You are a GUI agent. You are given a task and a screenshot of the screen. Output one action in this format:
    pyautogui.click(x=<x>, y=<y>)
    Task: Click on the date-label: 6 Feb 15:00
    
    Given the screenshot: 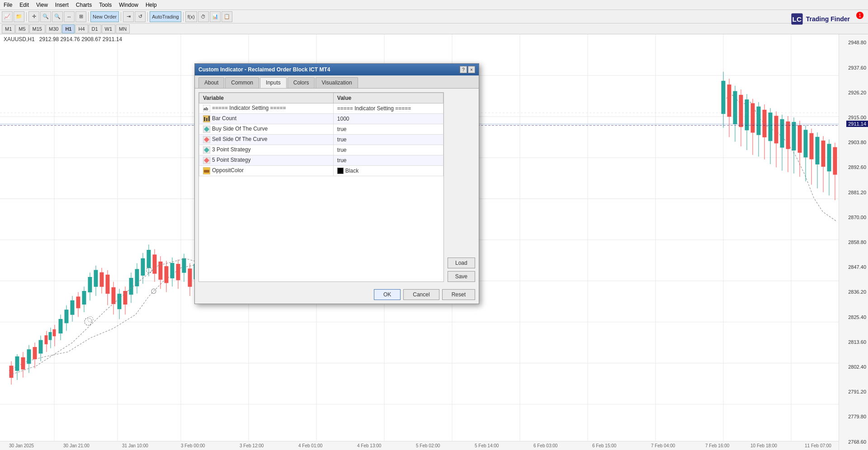 What is the action you would take?
    pyautogui.click(x=604, y=445)
    